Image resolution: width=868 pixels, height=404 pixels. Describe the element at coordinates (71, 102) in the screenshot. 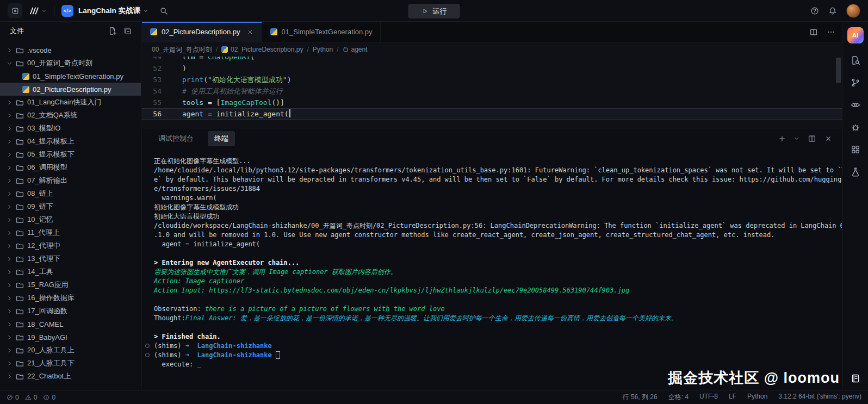

I see `tree-folder-item: 01_LangChain快速入门` at that location.